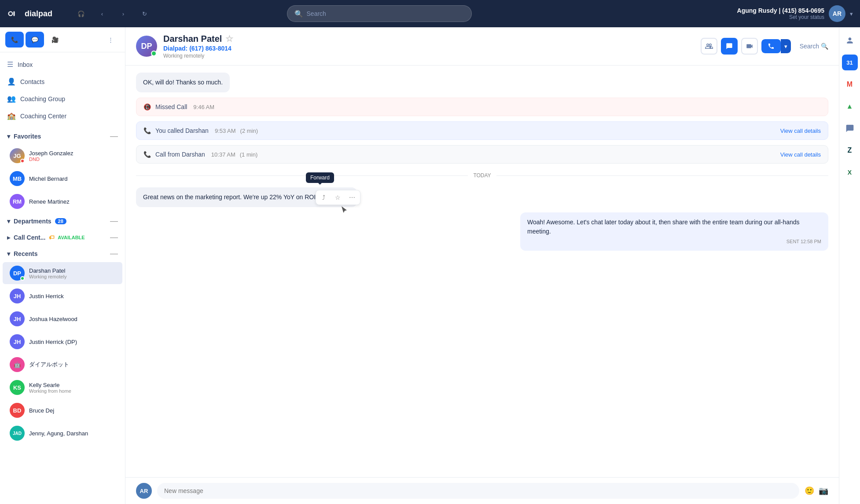 The height and width of the screenshot is (504, 860). What do you see at coordinates (102, 14) in the screenshot?
I see `back-button: ‹` at bounding box center [102, 14].